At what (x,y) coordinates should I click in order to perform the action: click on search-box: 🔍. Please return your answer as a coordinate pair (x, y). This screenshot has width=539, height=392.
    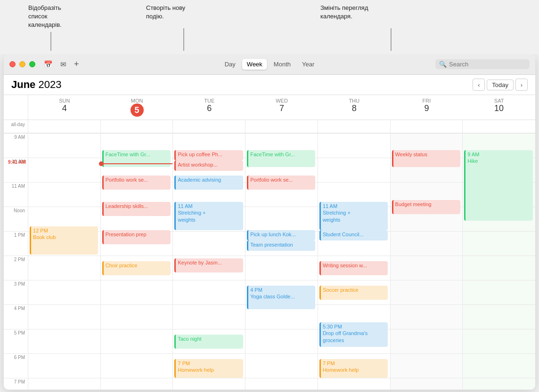
    Looking at the image, I should click on (482, 64).